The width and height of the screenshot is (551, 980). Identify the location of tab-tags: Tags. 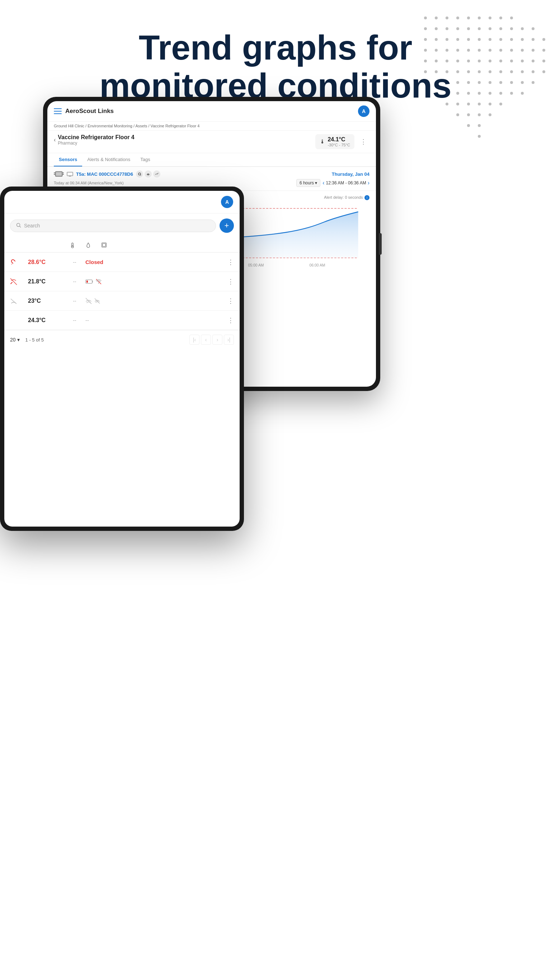
(145, 160).